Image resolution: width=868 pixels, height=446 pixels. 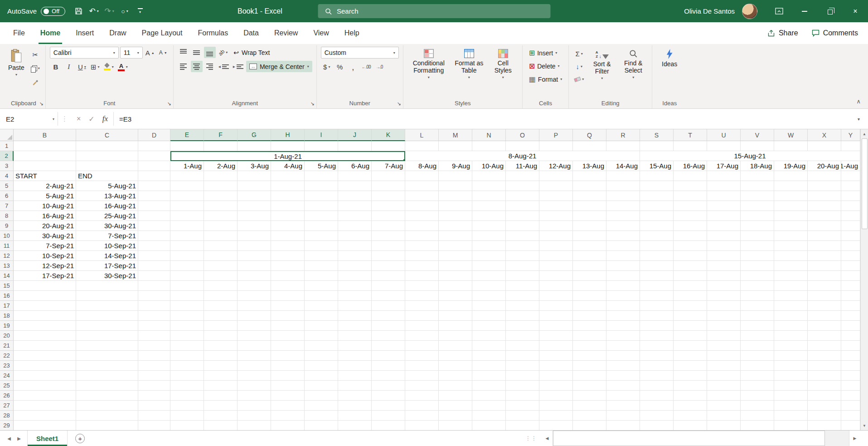 What do you see at coordinates (321, 426) in the screenshot?
I see `cell-I29` at bounding box center [321, 426].